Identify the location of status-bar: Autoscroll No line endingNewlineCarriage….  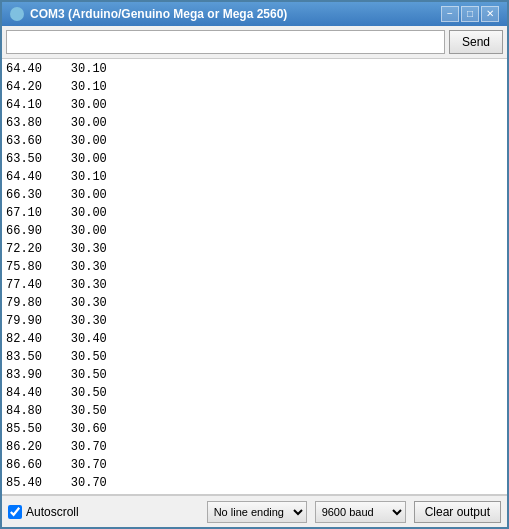
(254, 511).